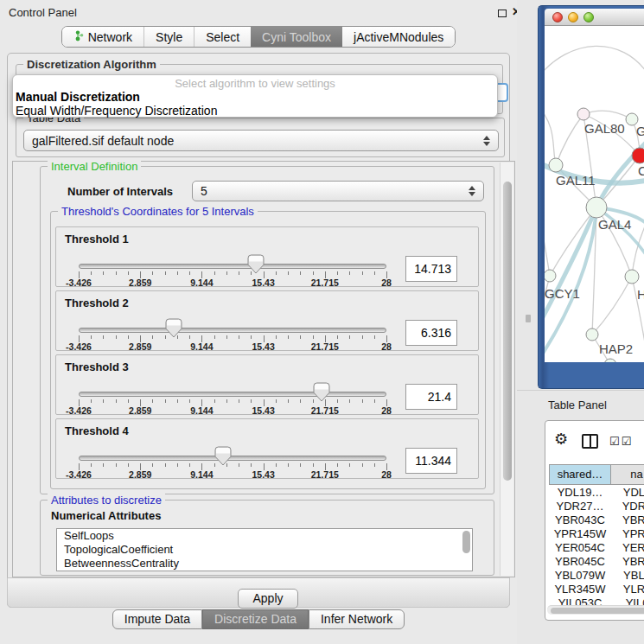  What do you see at coordinates (573, 17) in the screenshot?
I see `minimize-window-icon` at bounding box center [573, 17].